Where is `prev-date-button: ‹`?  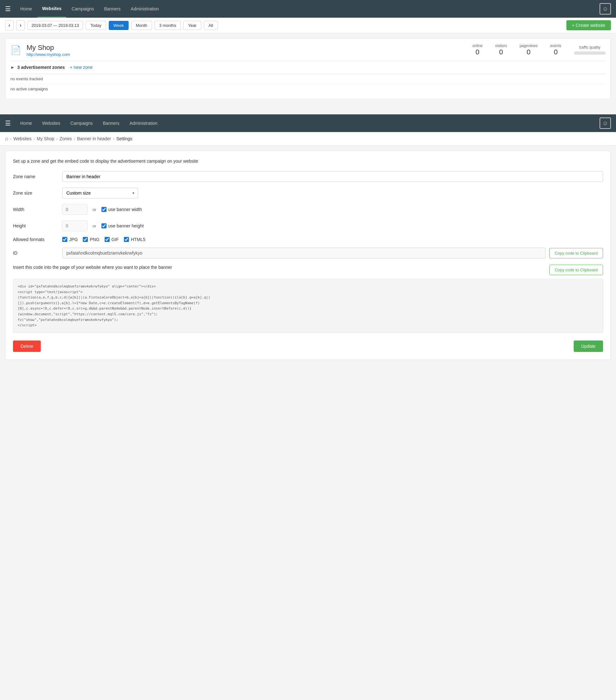 prev-date-button: ‹ is located at coordinates (10, 25).